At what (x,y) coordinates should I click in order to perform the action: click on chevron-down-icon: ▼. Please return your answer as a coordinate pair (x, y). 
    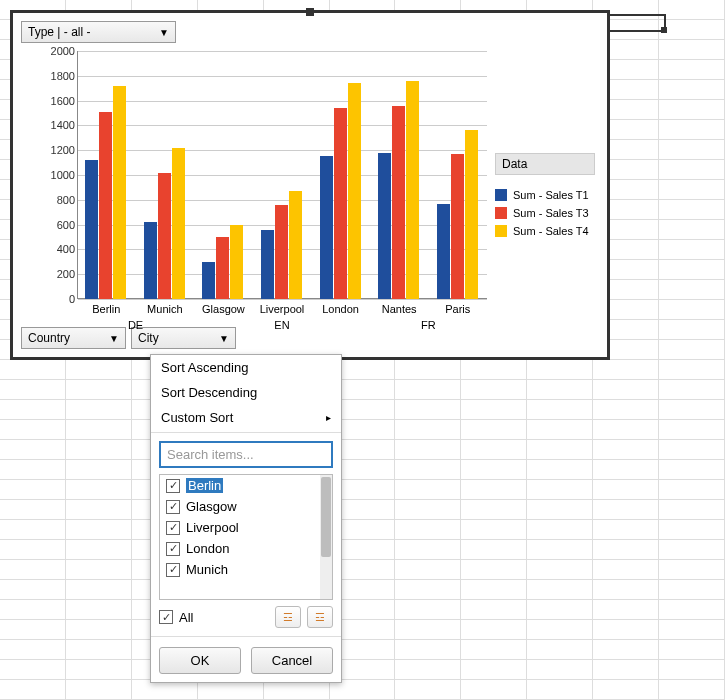
    Looking at the image, I should click on (164, 32).